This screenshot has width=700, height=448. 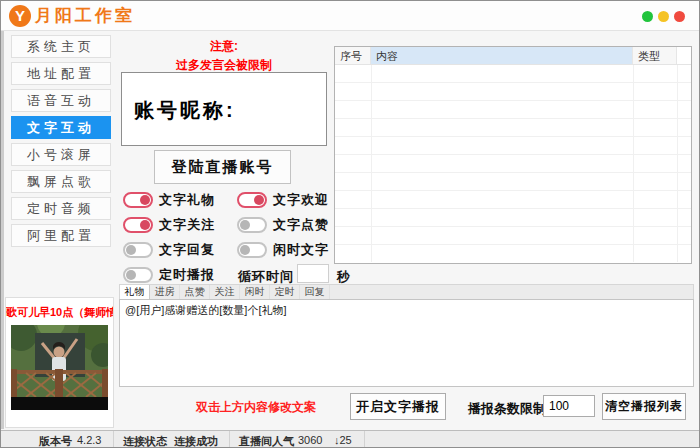 What do you see at coordinates (2, 230) in the screenshot?
I see `left-edge-strip` at bounding box center [2, 230].